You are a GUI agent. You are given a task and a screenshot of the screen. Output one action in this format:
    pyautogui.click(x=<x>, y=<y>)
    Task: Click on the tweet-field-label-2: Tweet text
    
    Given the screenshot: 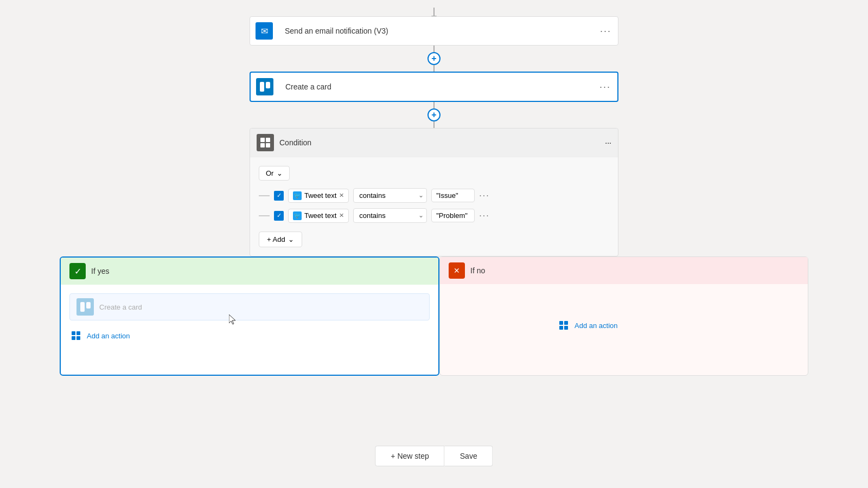 What is the action you would take?
    pyautogui.click(x=320, y=216)
    